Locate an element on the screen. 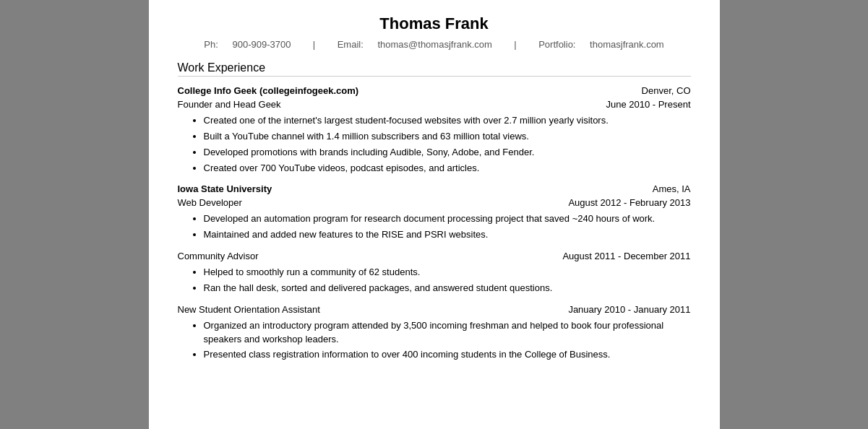 Image resolution: width=868 pixels, height=429 pixels. job-title-row: Community Advisor August 2011 - December… is located at coordinates (434, 256).